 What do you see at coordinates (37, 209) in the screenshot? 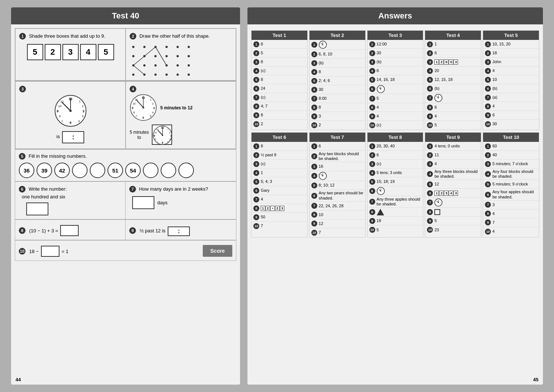
I see `q6-answer-box` at bounding box center [37, 209].